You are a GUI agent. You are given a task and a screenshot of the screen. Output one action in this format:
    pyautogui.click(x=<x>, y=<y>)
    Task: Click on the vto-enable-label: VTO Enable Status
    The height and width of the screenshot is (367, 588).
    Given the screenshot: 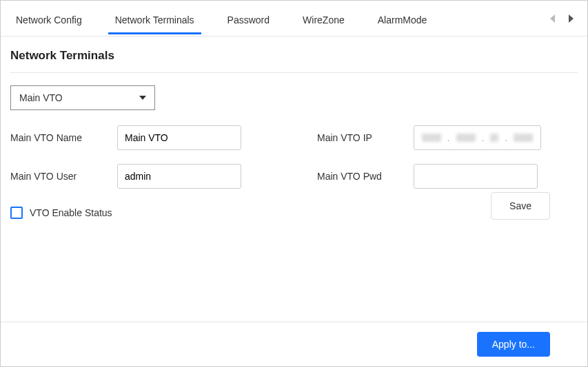 What is the action you would take?
    pyautogui.click(x=71, y=213)
    